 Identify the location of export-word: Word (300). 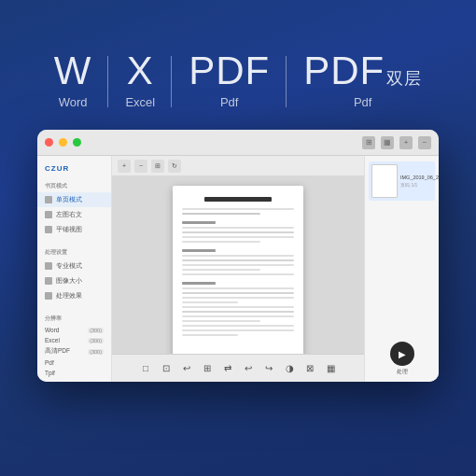
(75, 330).